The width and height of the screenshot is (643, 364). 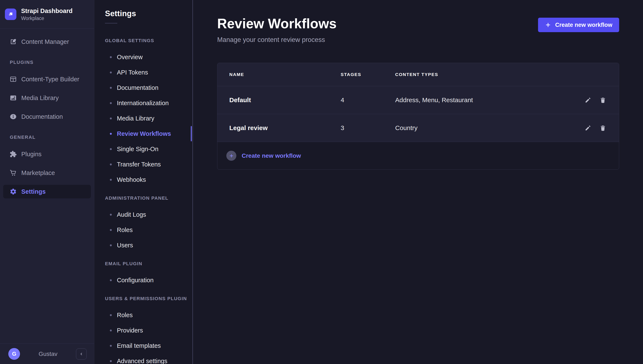 What do you see at coordinates (144, 214) in the screenshot?
I see `subnav-item-audit-logs: Audit Logs` at bounding box center [144, 214].